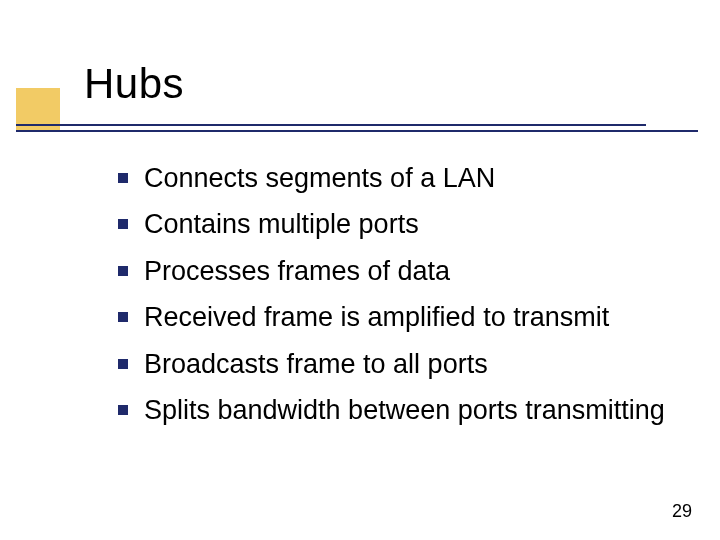 This screenshot has width=720, height=540. What do you see at coordinates (282, 224) in the screenshot?
I see `list-item-text: Contains multiple ports` at bounding box center [282, 224].